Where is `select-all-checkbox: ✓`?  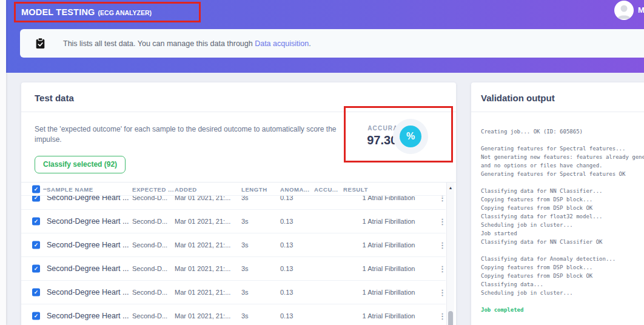
select-all-checkbox: ✓ is located at coordinates (36, 189).